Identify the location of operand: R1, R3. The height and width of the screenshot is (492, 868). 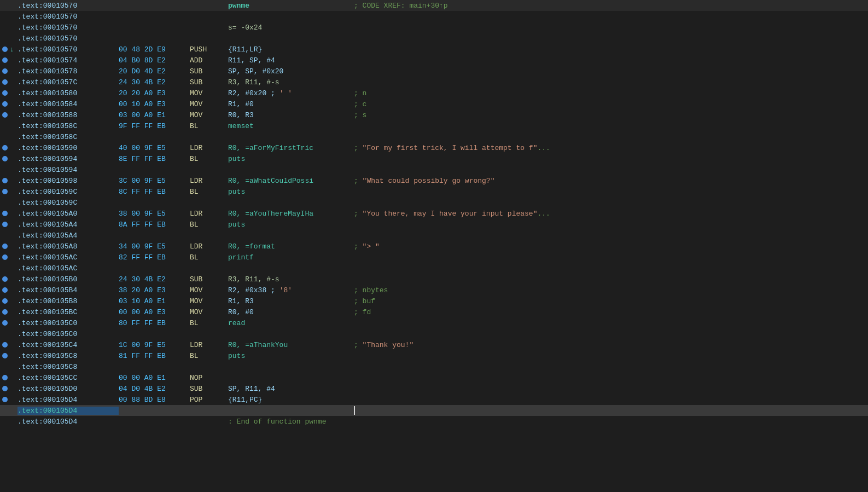
(291, 301).